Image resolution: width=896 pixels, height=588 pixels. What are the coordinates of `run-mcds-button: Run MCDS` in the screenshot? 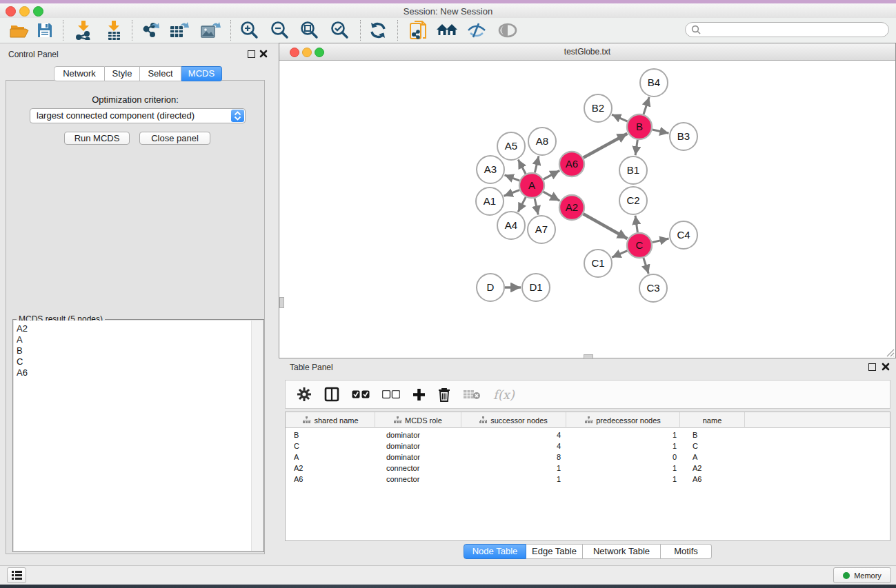 It's located at (97, 138).